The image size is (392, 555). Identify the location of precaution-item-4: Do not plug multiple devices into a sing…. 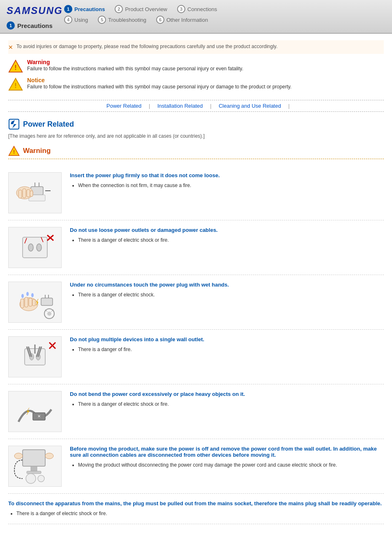
(196, 357).